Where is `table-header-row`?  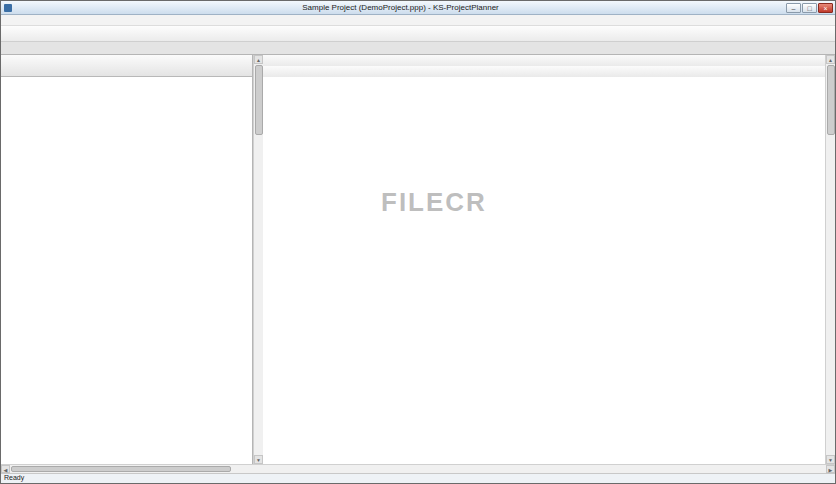
table-header-row is located at coordinates (126, 66).